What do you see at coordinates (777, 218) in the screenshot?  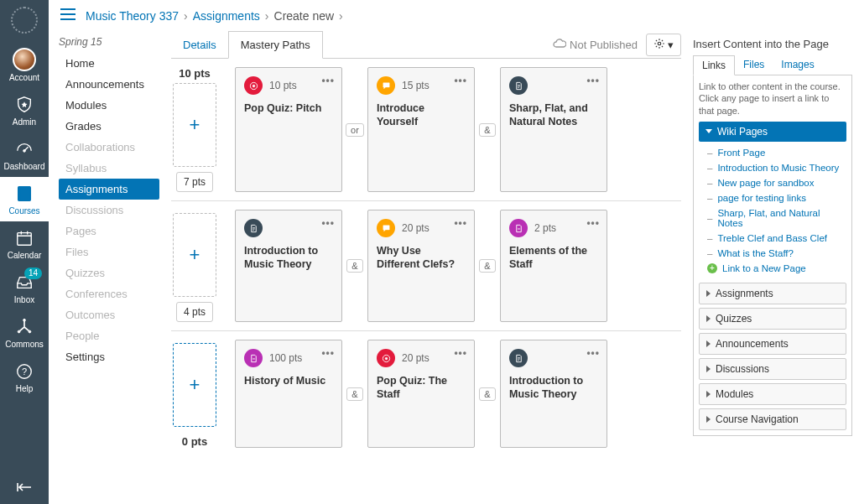 I see `wiki-page-link: –Sharp, Flat, and Natural Notes` at bounding box center [777, 218].